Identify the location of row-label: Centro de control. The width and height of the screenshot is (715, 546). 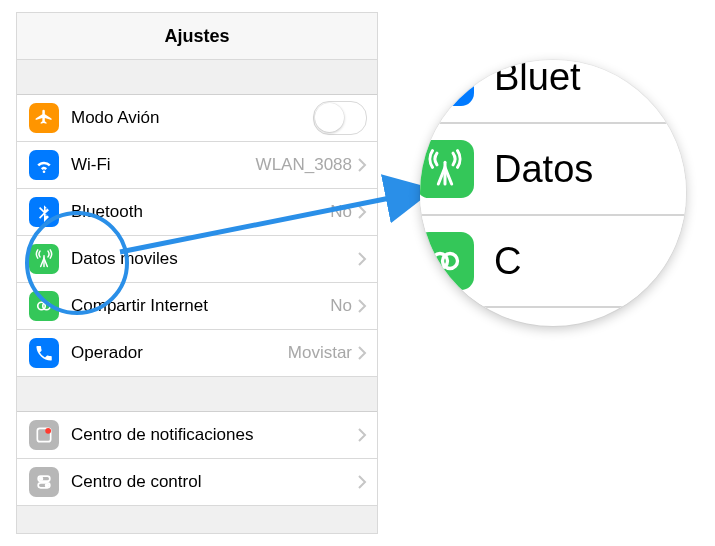
(136, 482).